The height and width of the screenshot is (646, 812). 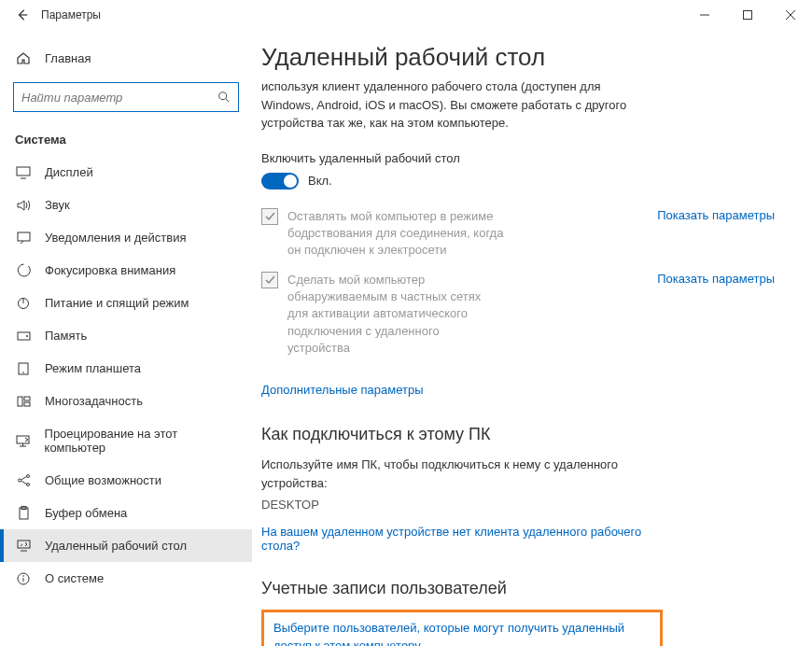 What do you see at coordinates (270, 280) in the screenshot?
I see `discoverable-checkbox` at bounding box center [270, 280].